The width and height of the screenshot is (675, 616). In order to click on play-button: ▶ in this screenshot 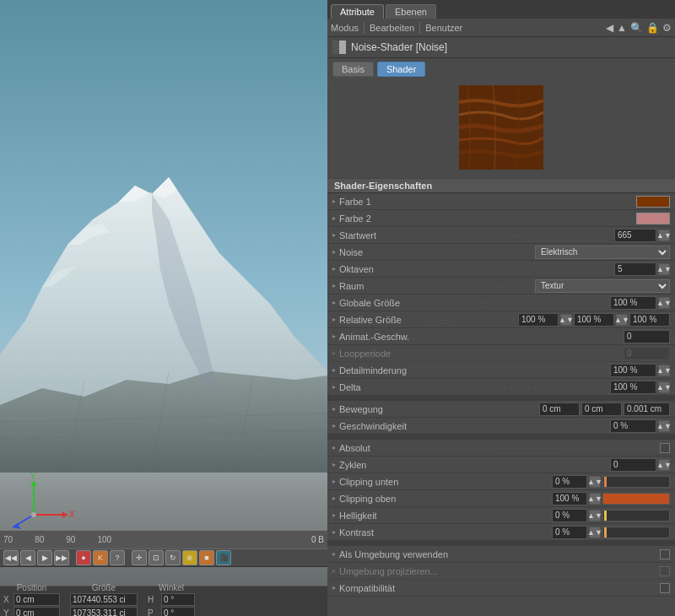, I will do `click(45, 558)`.